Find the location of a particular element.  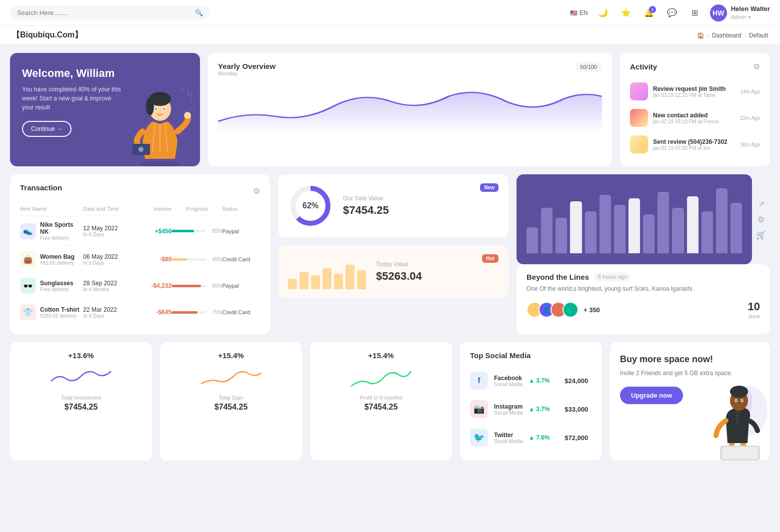

activity-content-3: Sent review (504)236-7302 jan 02 19 07:3… is located at coordinates (694, 145).